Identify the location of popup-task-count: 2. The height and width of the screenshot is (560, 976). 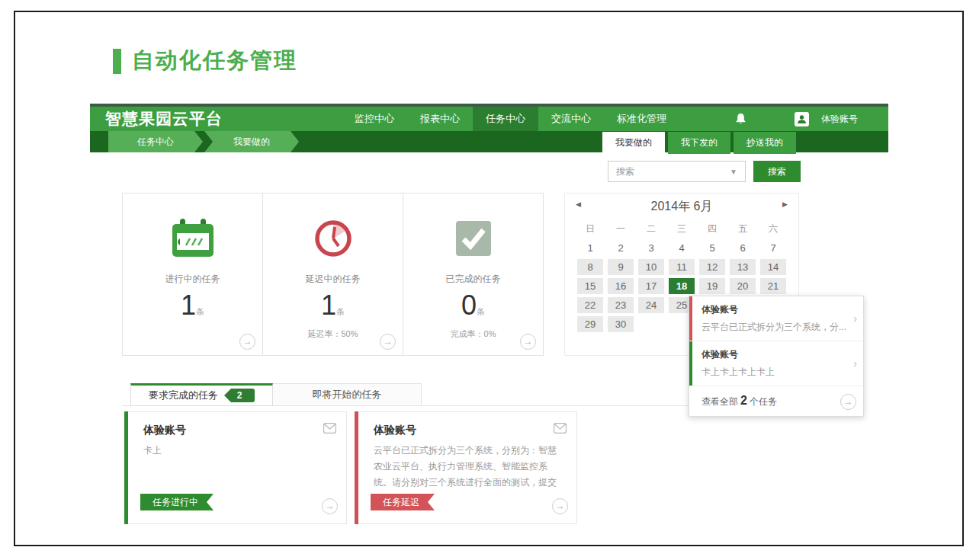
(744, 401).